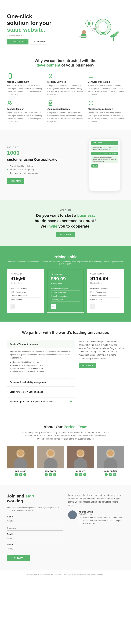 The width and height of the screenshot is (131, 644). Describe the element at coordinates (65, 98) in the screenshot. I see `features-grid: Mobile Development Sample text. Click to…` at that location.